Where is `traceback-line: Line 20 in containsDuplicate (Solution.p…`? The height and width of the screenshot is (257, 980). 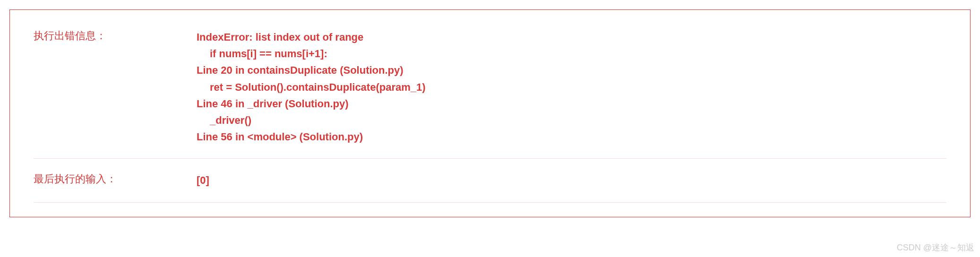
traceback-line: Line 20 in containsDuplicate (Solution.p… is located at coordinates (311, 70).